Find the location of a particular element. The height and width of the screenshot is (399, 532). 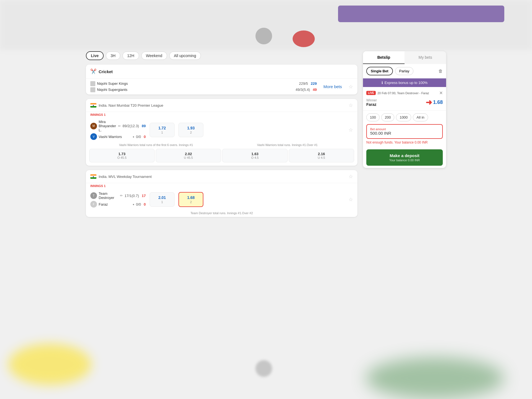

bet-entry: LIVE 20 Feb 07:00, Team Destrover - Fara… is located at coordinates (405, 99).